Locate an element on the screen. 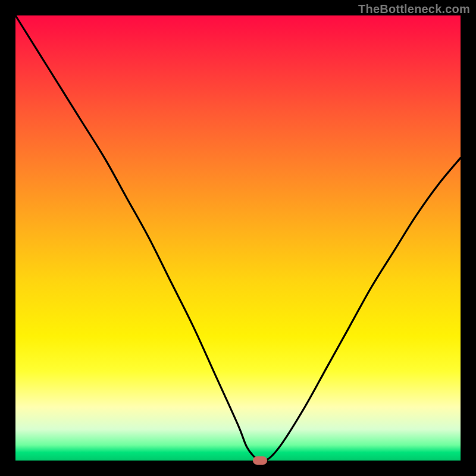 The height and width of the screenshot is (476, 476). watermark-text: TheBottleneck.com is located at coordinates (414, 10).